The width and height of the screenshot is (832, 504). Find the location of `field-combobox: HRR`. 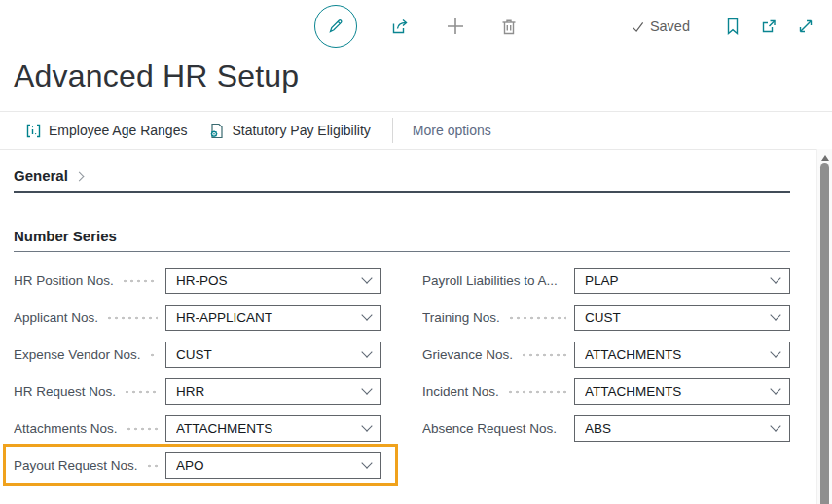

field-combobox: HRR is located at coordinates (273, 391).